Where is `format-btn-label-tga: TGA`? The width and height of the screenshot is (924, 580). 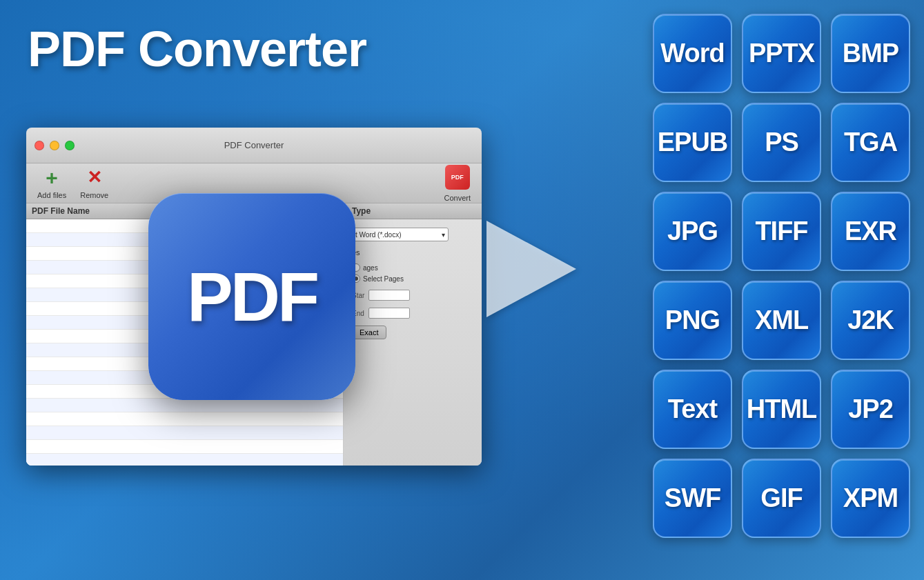
format-btn-label-tga: TGA is located at coordinates (871, 142).